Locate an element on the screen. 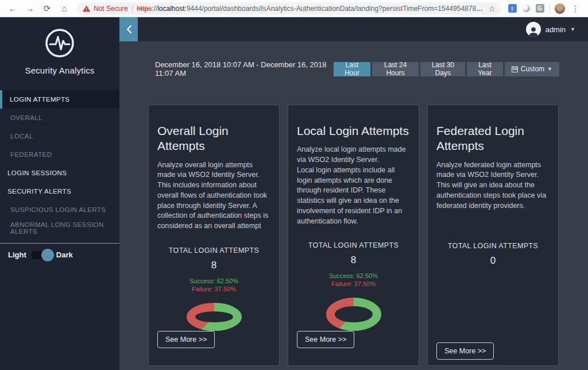  sidebar-item-abnormal-long-session-alerts: ABNORMAL LONG SESSION ALERTS is located at coordinates (60, 228).